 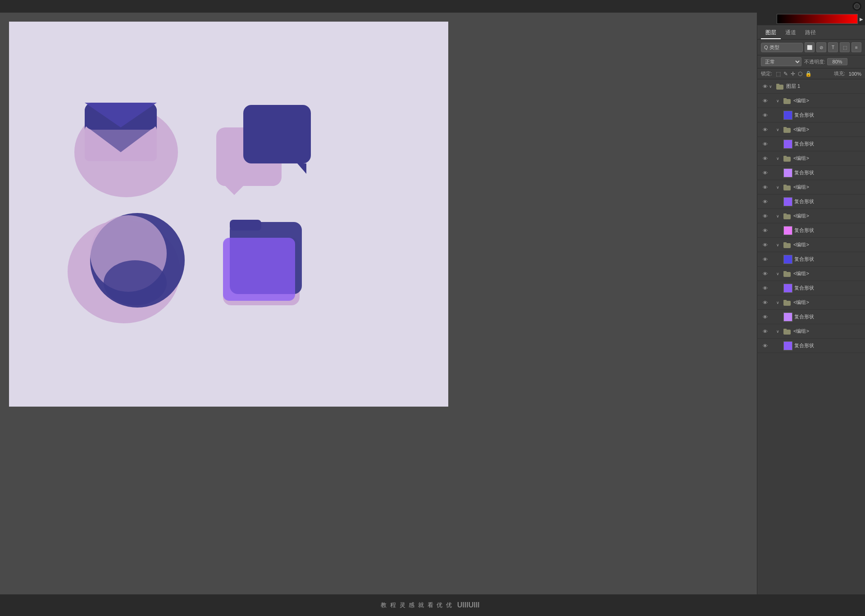 I want to click on layer-name: 图层 1, so click(x=824, y=86).